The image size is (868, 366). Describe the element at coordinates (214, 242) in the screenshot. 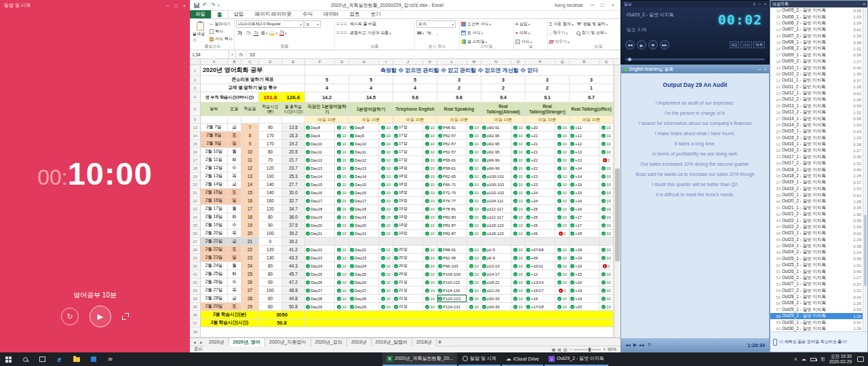

I see `date-cell: 2월 21일` at that location.